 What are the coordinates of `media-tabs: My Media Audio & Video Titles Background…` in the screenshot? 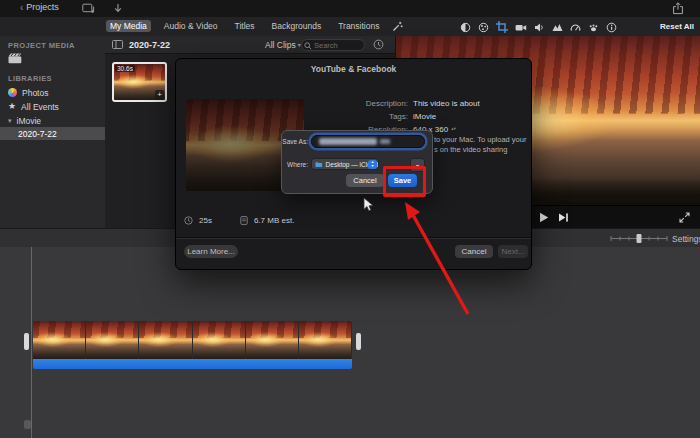 It's located at (244, 26).